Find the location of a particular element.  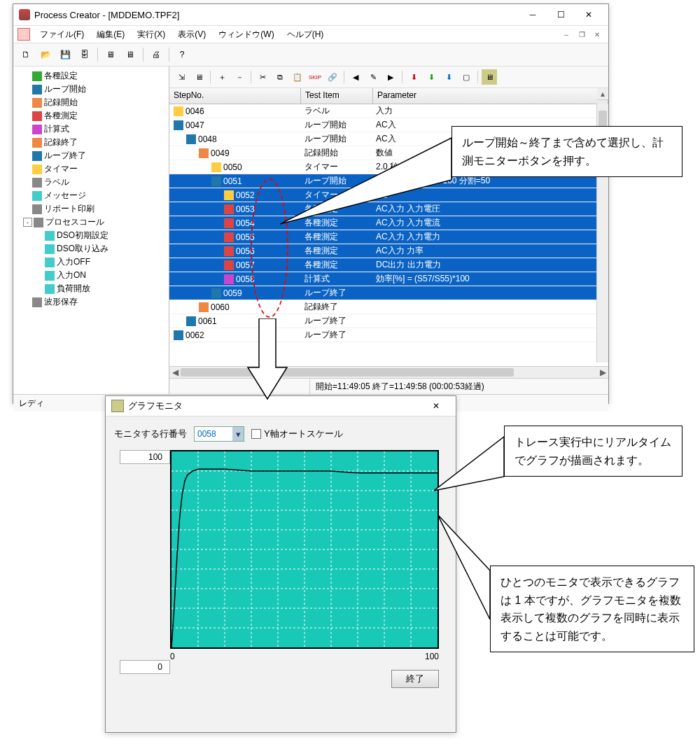

col-stepno: StepNo. is located at coordinates (235, 96).